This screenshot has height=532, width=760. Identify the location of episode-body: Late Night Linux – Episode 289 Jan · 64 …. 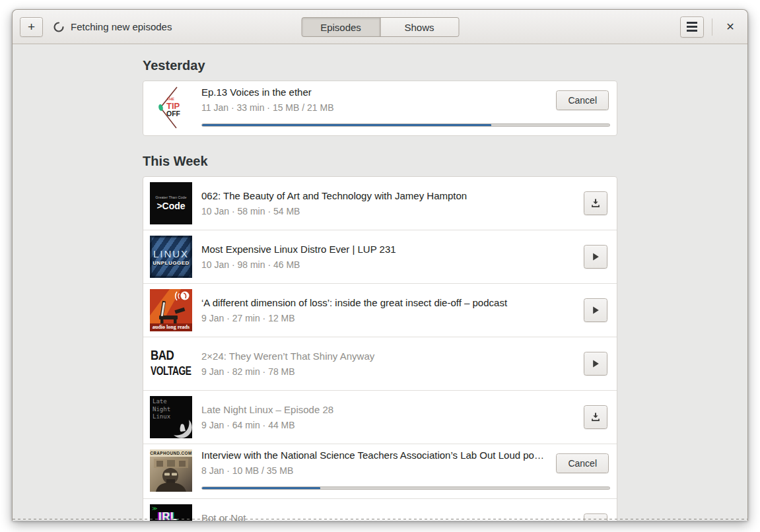
(405, 417).